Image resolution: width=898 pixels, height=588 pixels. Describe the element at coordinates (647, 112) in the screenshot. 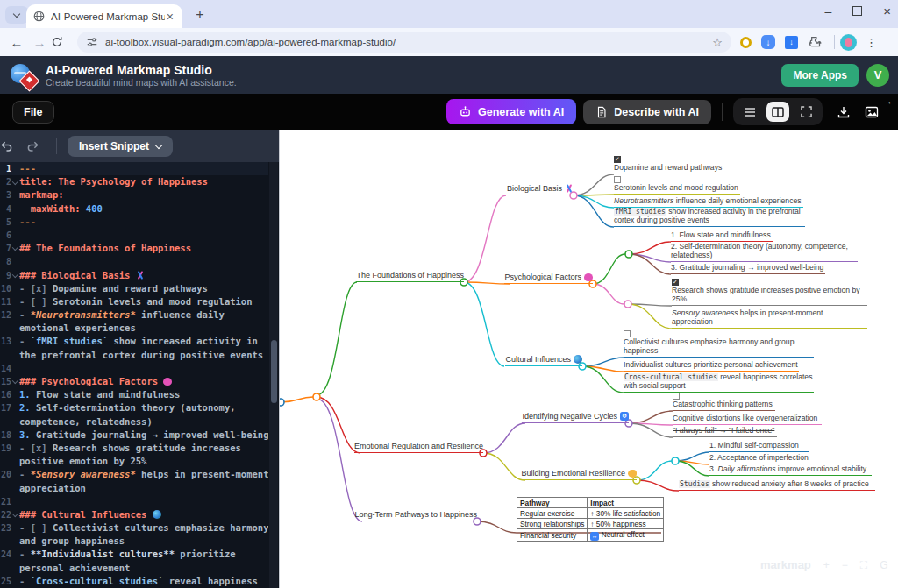

I see `describe-with-ai-button: Describe with AI` at that location.